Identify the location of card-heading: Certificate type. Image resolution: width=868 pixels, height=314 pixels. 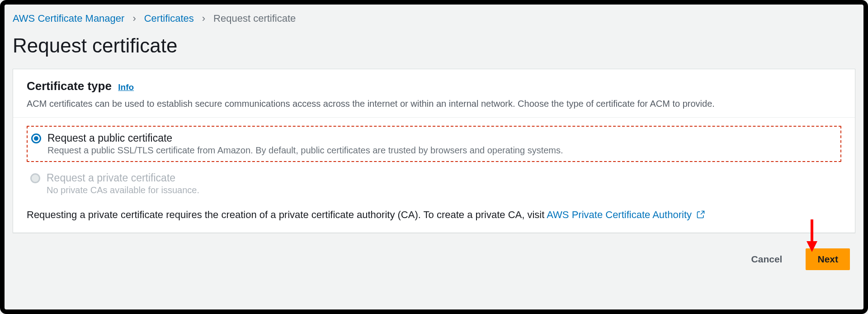
(69, 86).